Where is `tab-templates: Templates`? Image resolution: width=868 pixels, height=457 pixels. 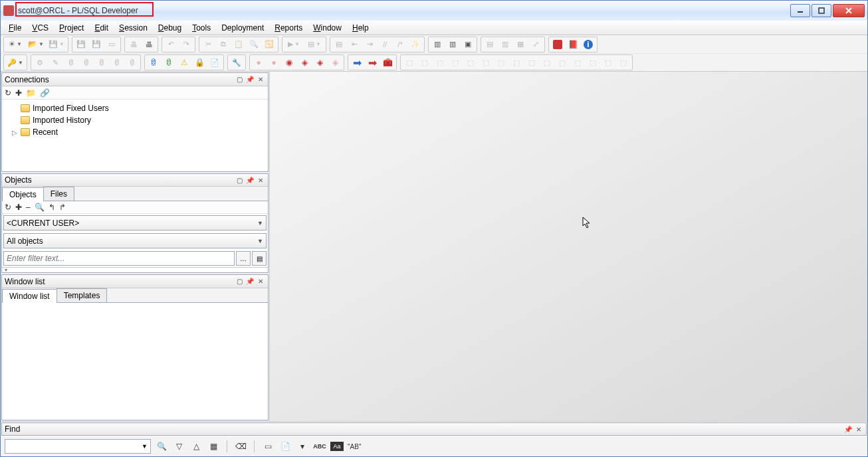 tab-templates: Templates is located at coordinates (82, 295).